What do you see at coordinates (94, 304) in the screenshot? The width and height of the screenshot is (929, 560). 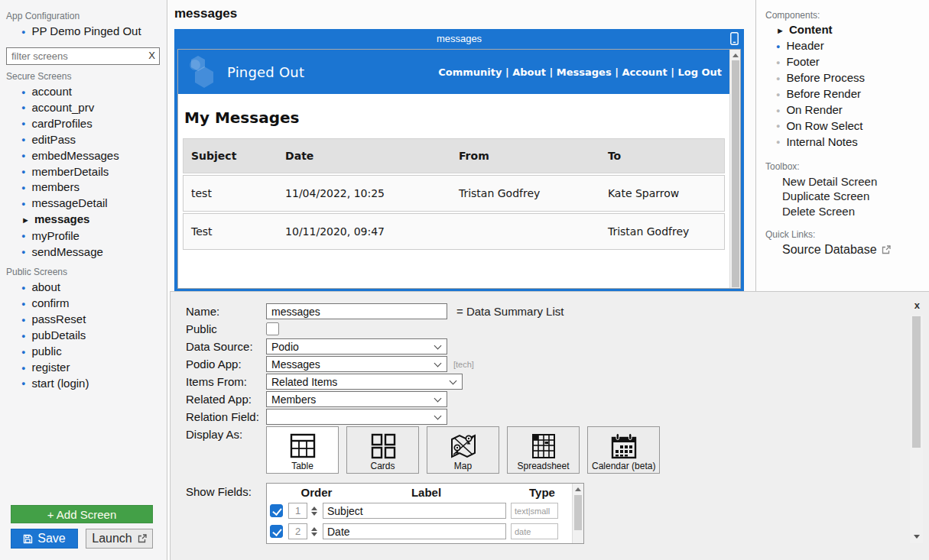 I see `screen-item: confirm` at bounding box center [94, 304].